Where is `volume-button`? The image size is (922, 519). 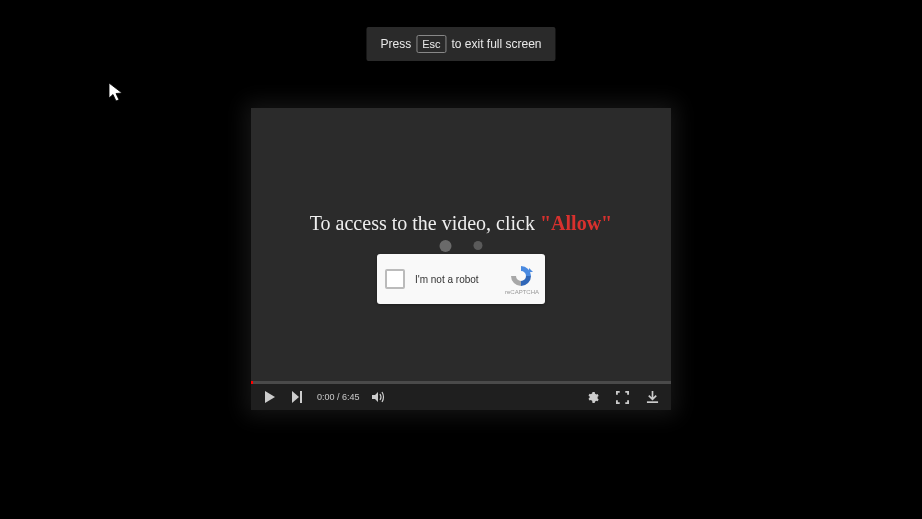
volume-button is located at coordinates (379, 397).